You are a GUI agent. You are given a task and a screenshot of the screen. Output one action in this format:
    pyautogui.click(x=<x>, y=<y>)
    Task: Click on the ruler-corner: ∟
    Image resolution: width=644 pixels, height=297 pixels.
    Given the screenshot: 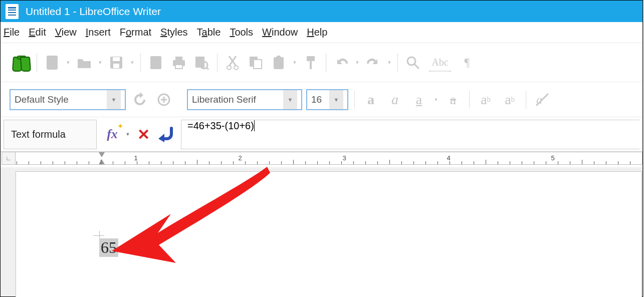 What is the action you would take?
    pyautogui.click(x=9, y=158)
    